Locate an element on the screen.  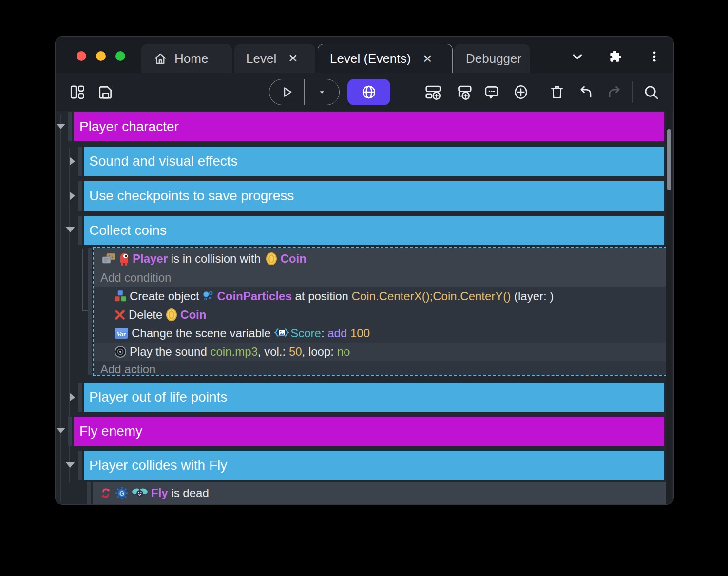
add-event-icon is located at coordinates (433, 92).